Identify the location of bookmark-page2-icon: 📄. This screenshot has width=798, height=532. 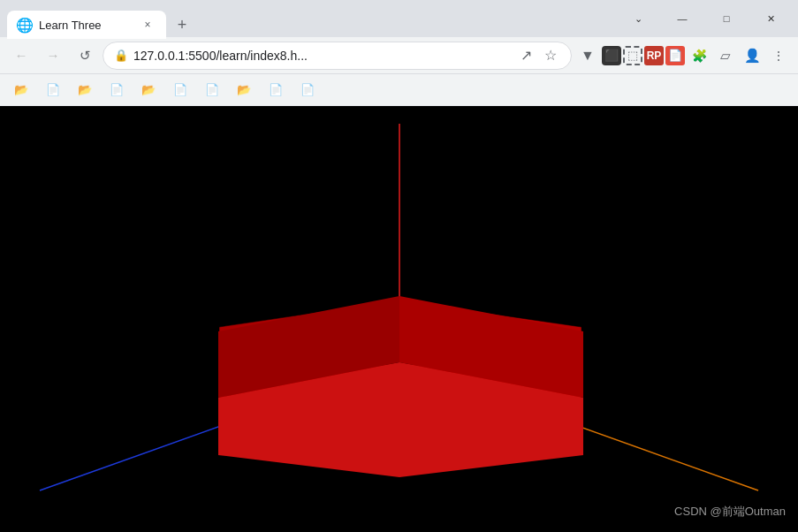
(117, 90).